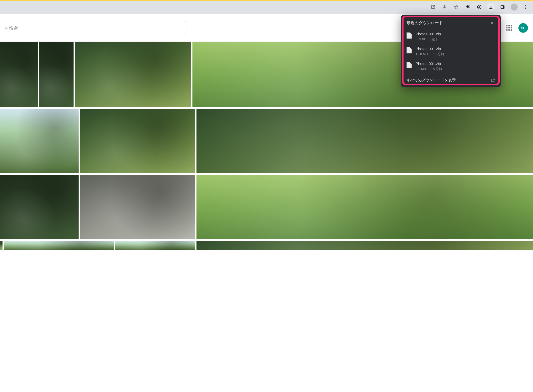  I want to click on apps-icon, so click(509, 28).